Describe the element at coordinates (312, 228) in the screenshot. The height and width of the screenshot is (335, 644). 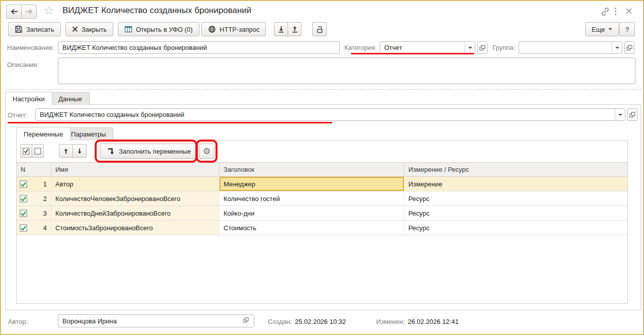
I see `table-row-cell-title: Стоимость` at that location.